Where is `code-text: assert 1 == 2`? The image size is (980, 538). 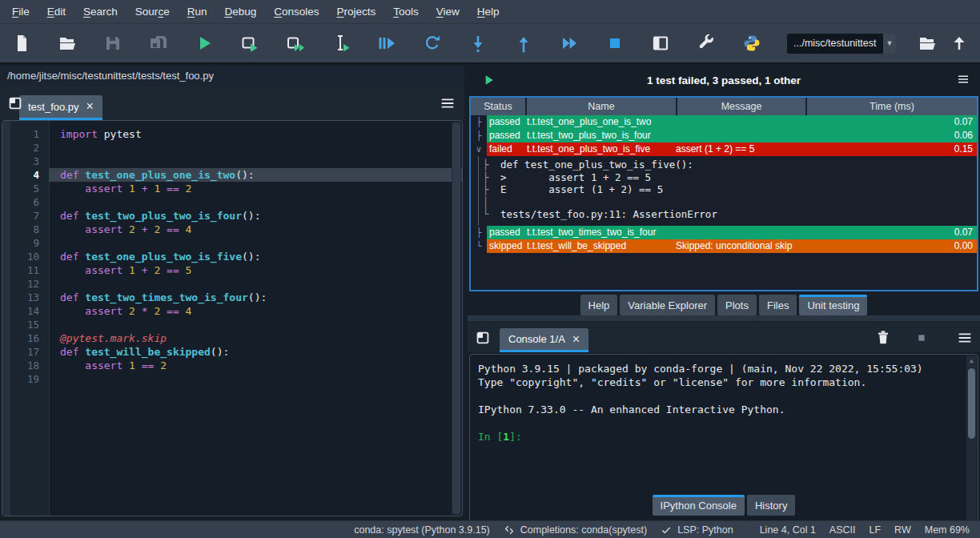
code-text: assert 1 == 2 is located at coordinates (255, 365).